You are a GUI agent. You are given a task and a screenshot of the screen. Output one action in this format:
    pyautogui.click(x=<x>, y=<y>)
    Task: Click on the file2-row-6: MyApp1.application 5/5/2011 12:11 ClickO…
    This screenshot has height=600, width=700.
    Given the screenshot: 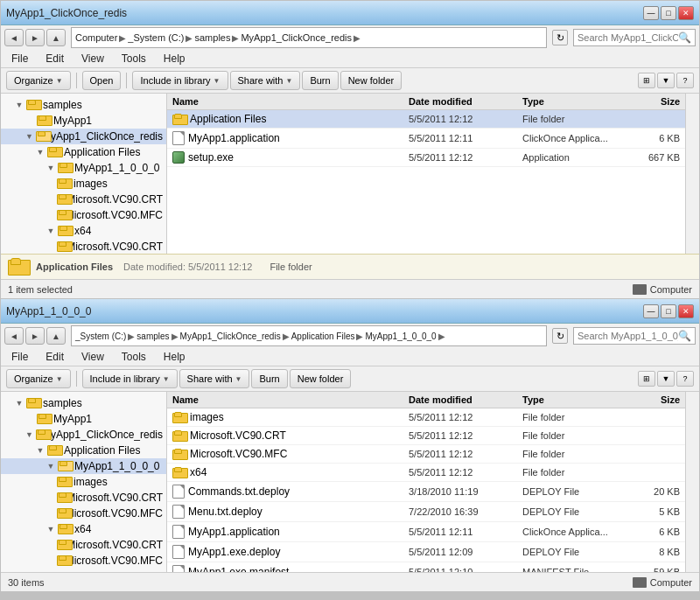 What is the action you would take?
    pyautogui.click(x=426, y=532)
    